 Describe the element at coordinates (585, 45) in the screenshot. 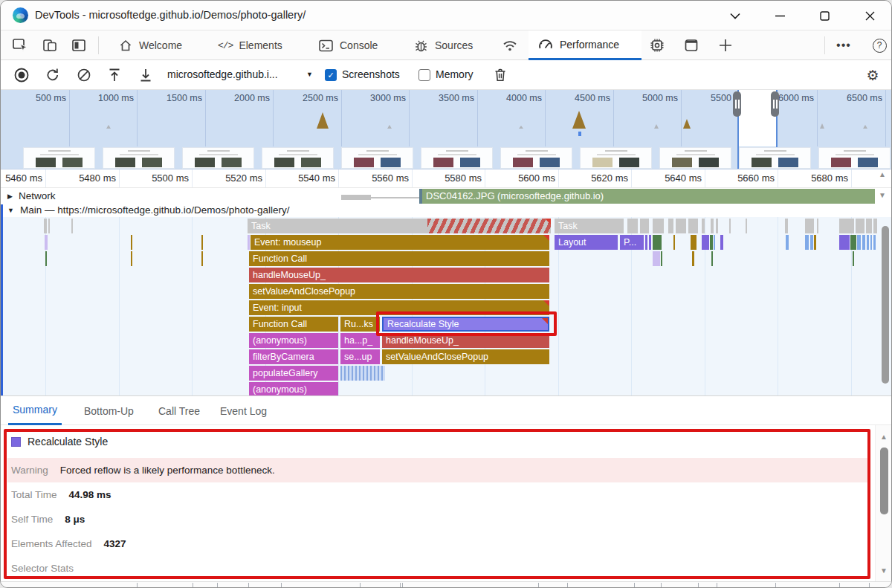

I see `tab-performance: Performance` at that location.